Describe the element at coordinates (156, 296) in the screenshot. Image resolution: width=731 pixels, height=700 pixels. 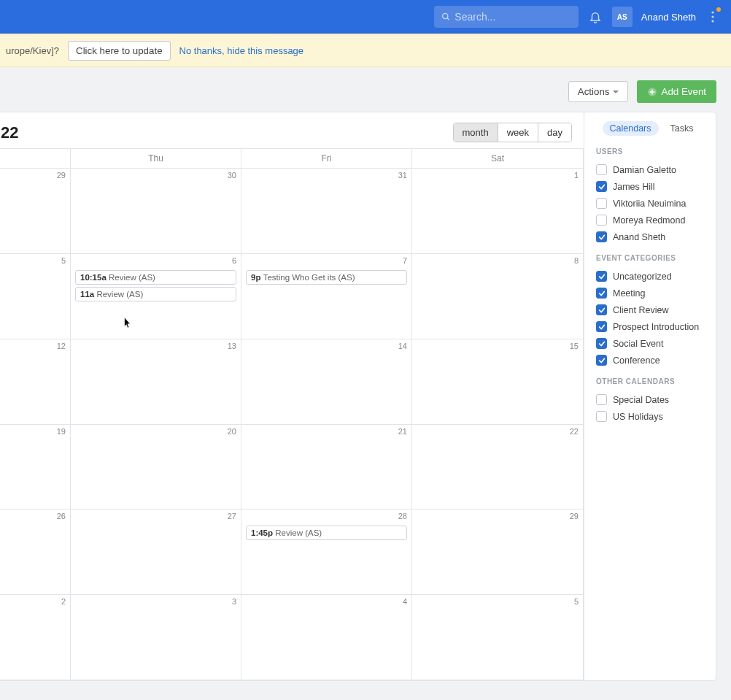
I see `calendar-cell: 610:15a Review (AS)11a Review (AS)` at that location.